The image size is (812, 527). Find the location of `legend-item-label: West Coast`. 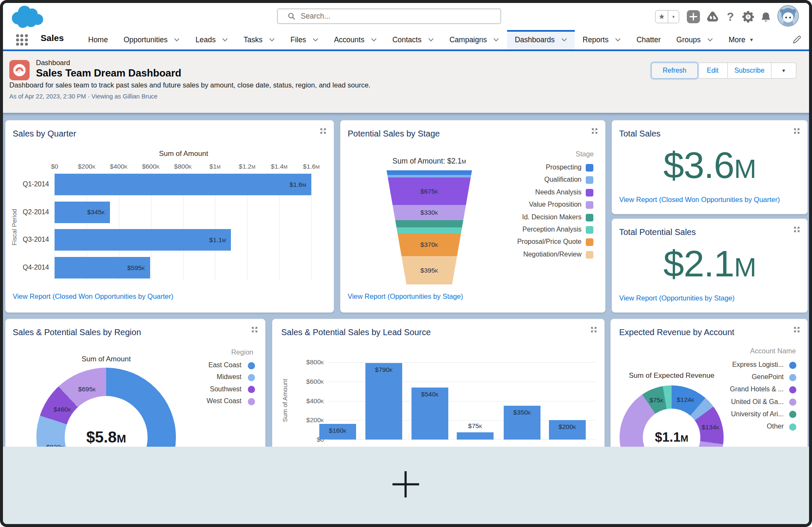

legend-item-label: West Coast is located at coordinates (182, 401).